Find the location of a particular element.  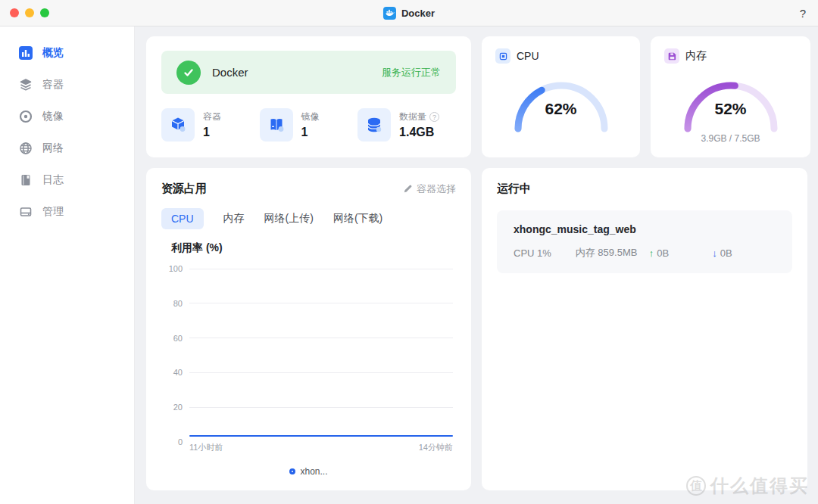

minimize-window-button is located at coordinates (30, 13).